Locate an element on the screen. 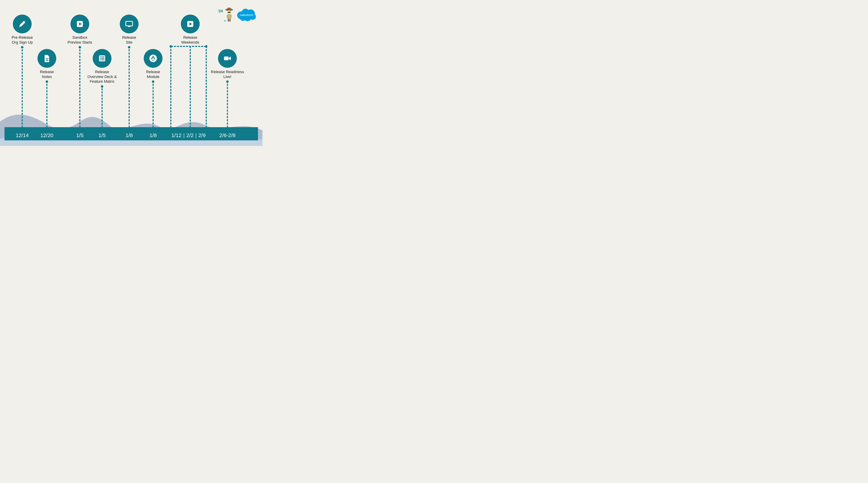  milestone-overview-deck: Release Overview Deck & Feature Matrix is located at coordinates (102, 68).